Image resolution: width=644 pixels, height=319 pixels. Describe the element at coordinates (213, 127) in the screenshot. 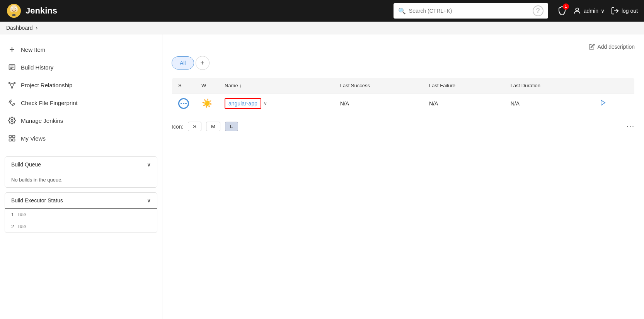

I see `icon-size-m-button: M` at that location.